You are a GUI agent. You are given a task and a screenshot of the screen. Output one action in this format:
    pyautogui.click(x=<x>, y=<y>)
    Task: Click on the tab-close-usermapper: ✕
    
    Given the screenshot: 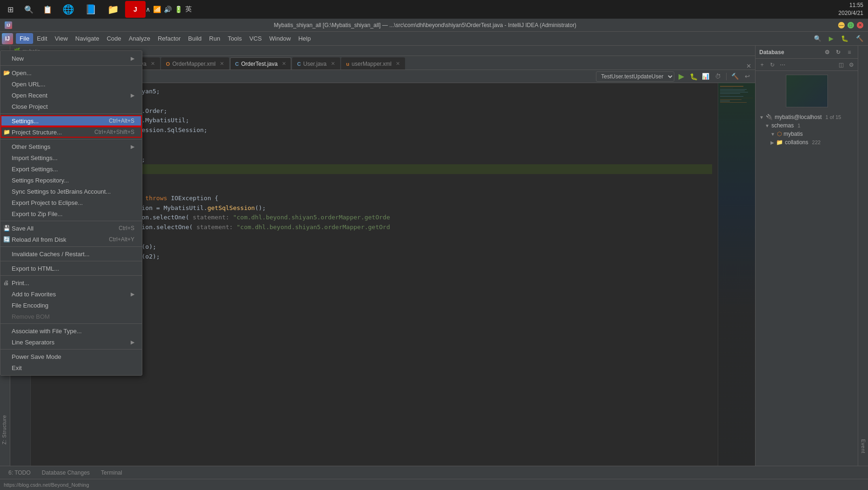 What is the action you would take?
    pyautogui.click(x=398, y=63)
    